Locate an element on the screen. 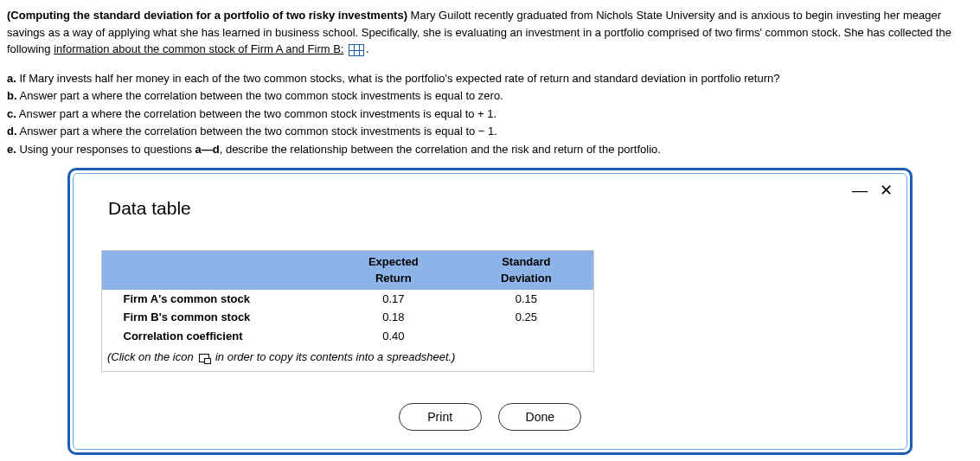  modal-controls: — ✕ is located at coordinates (872, 190).